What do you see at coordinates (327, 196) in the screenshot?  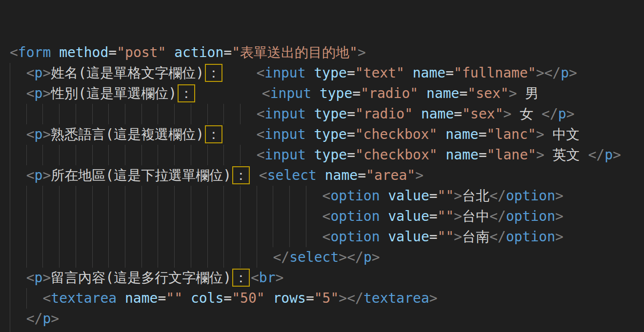 I see `code-line: <option value="">台北</option>` at bounding box center [327, 196].